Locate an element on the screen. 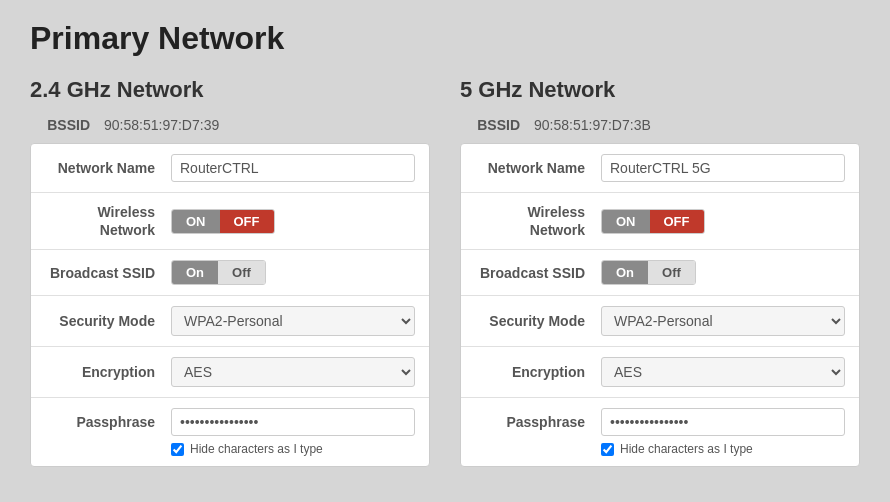 This screenshot has width=890, height=502. security-24ghz-content: WPA2-Personal WPA-Personal WEP None is located at coordinates (293, 321).